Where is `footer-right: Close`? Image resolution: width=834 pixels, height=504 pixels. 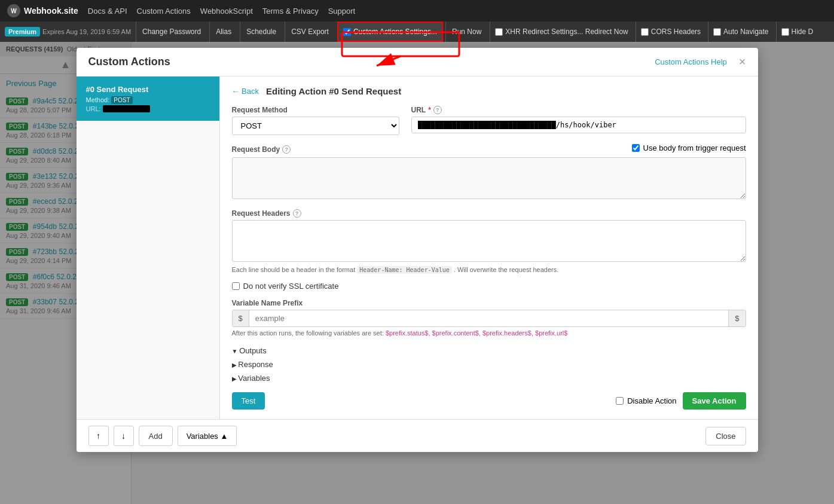 footer-right: Close is located at coordinates (726, 436).